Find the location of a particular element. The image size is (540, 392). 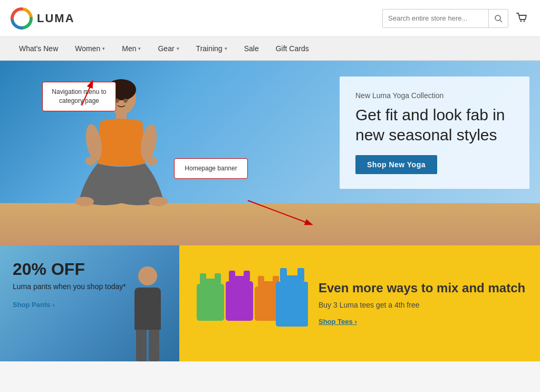

nav-link-gift-cards: Gift Cards is located at coordinates (292, 49).